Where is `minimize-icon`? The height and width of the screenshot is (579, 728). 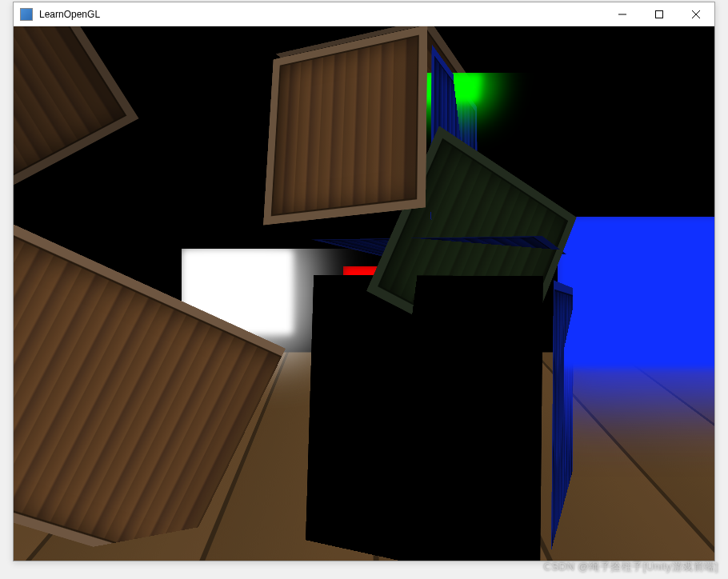
minimize-icon is located at coordinates (622, 14).